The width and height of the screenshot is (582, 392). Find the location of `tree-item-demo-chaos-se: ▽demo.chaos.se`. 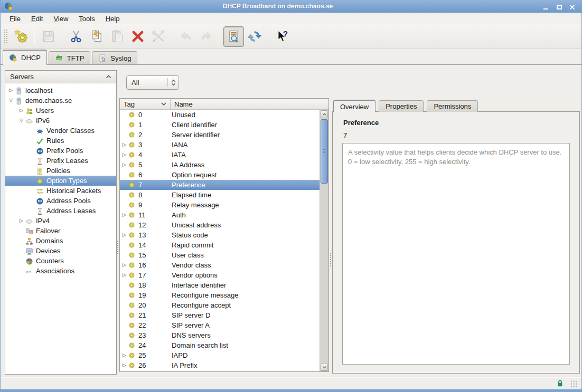

tree-item-demo-chaos-se: ▽demo.chaos.se is located at coordinates (61, 100).